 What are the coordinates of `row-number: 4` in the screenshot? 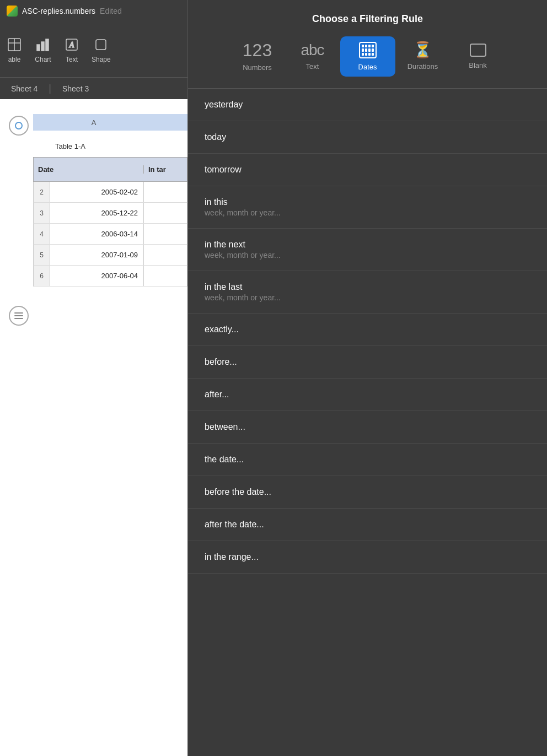 It's located at (42, 234).